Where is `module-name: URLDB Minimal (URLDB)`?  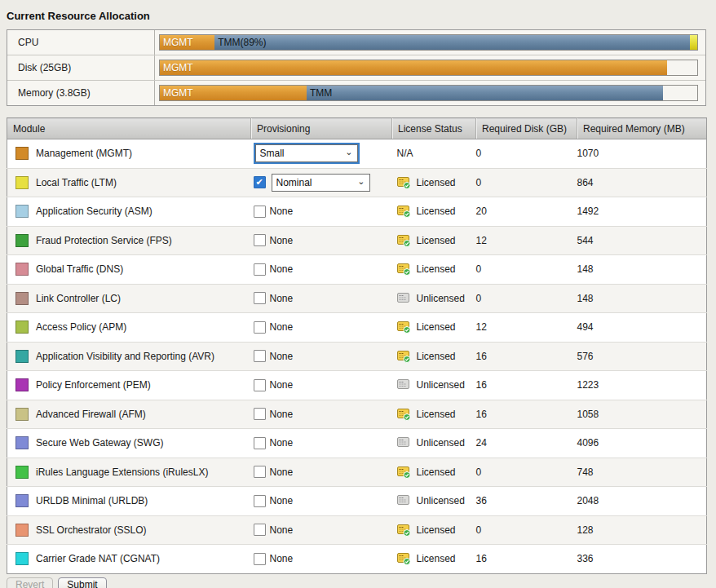 module-name: URLDB Minimal (URLDB) is located at coordinates (91, 501).